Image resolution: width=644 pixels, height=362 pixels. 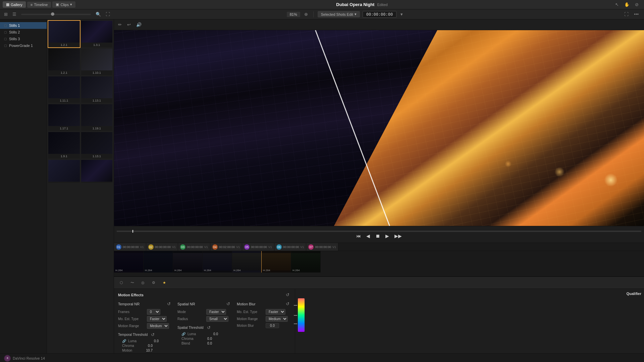 I want to click on temporal-threshold-section: Temporal Threshold ↺ 🔗 Luma 0.0, so click(x=145, y=343).